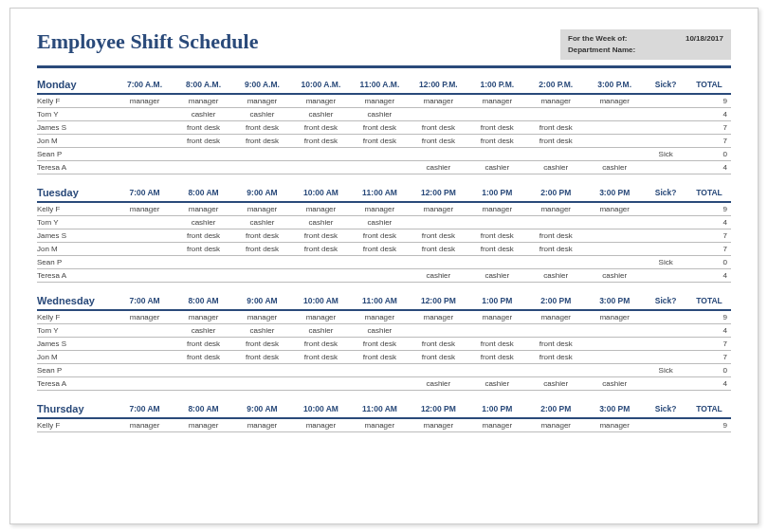  Describe the element at coordinates (204, 85) in the screenshot. I see `time-header: 8:00 A.M.` at that location.